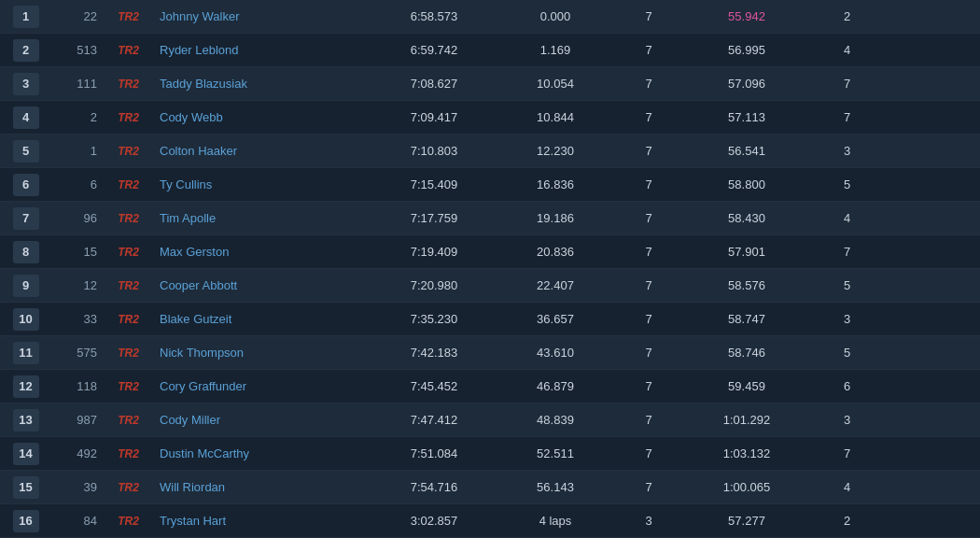 The width and height of the screenshot is (980, 538). Describe the element at coordinates (434, 50) in the screenshot. I see `time-cell: 6:59.742` at that location.